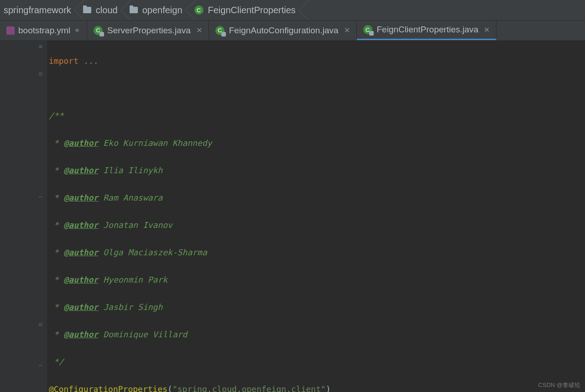 This screenshot has width=585, height=392. I want to click on breadcrumb-label: openfeign, so click(162, 10).